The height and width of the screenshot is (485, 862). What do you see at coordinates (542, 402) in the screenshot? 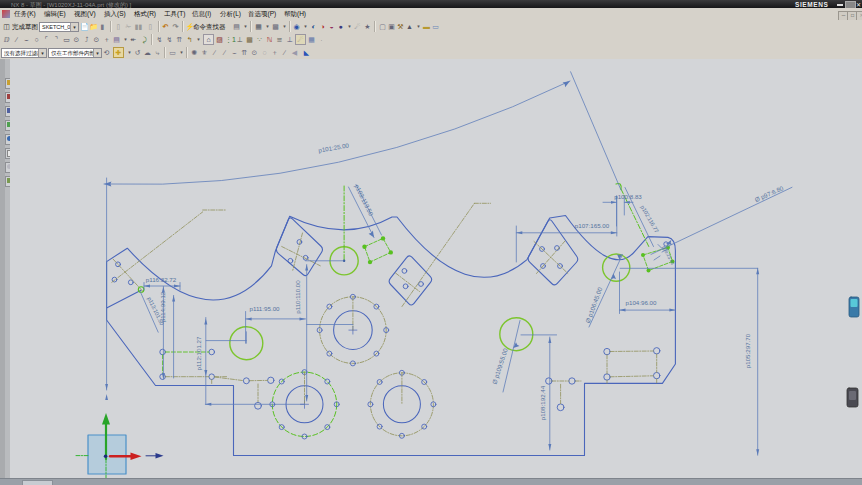
I see `svg-text: p108:192.44` at bounding box center [542, 402].